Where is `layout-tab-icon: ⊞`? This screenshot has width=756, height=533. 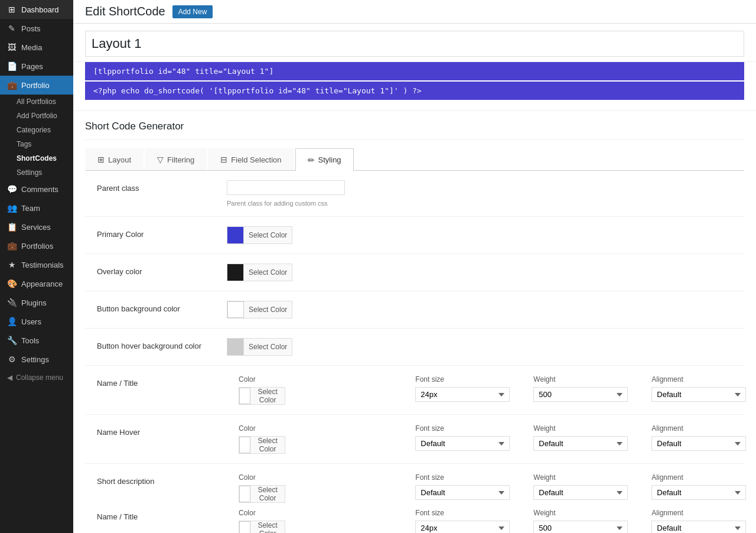 layout-tab-icon: ⊞ is located at coordinates (101, 160).